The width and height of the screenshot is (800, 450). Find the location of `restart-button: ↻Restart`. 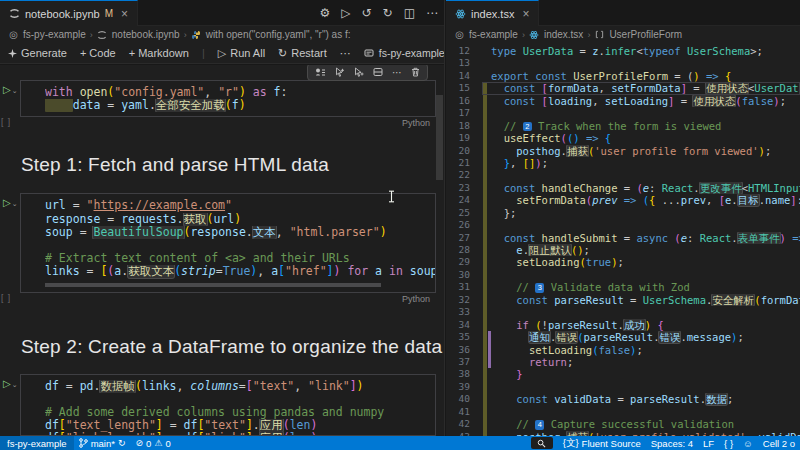

restart-button: ↻Restart is located at coordinates (302, 54).